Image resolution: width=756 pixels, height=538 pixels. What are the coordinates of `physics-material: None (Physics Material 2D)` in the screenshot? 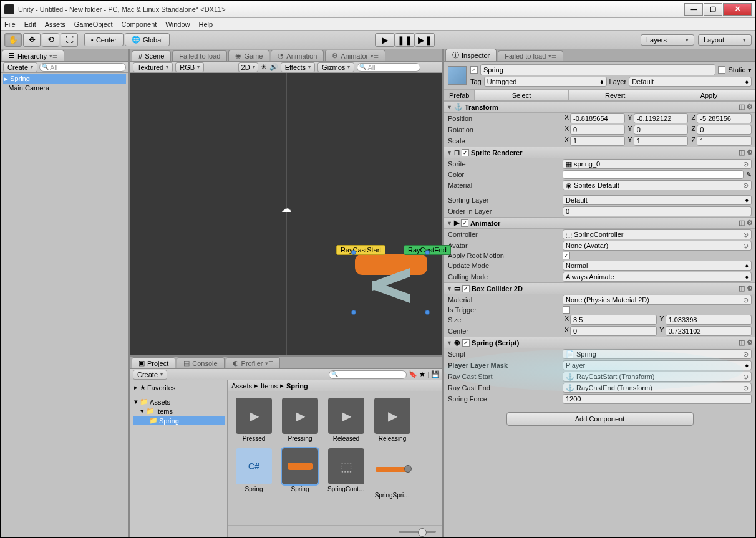 It's located at (657, 300).